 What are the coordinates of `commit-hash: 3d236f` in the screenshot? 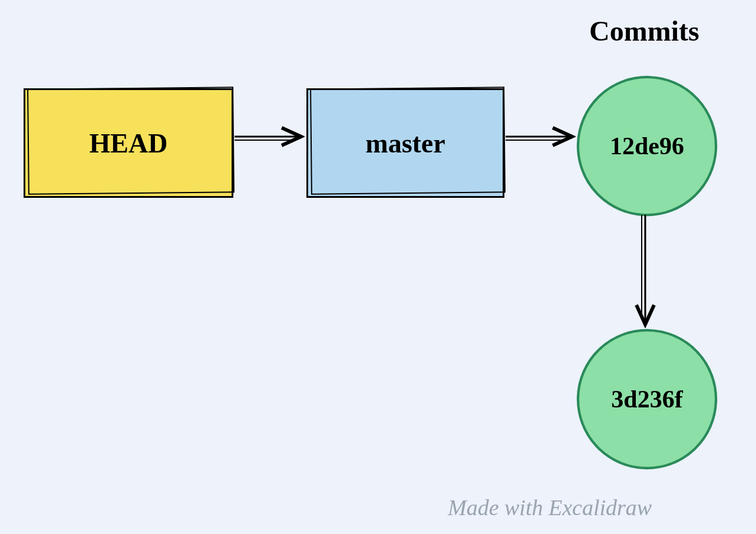 It's located at (647, 399).